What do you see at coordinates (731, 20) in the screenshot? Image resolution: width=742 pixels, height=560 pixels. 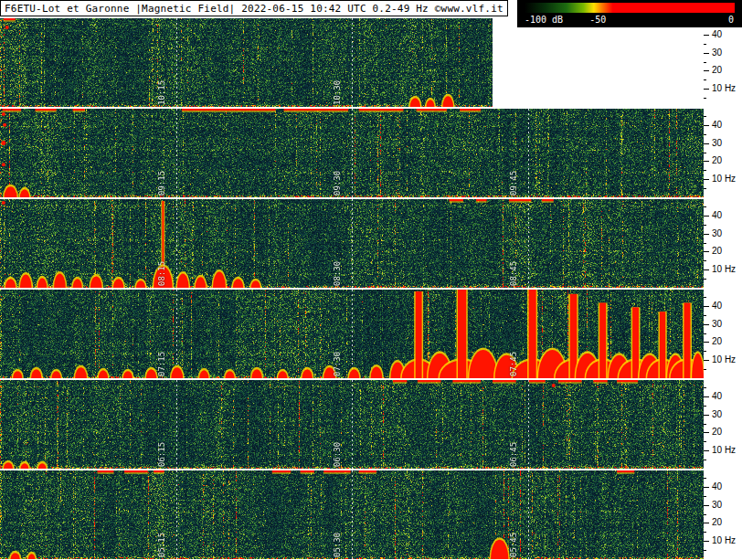 I see `colorbar-label-max: 0` at bounding box center [731, 20].